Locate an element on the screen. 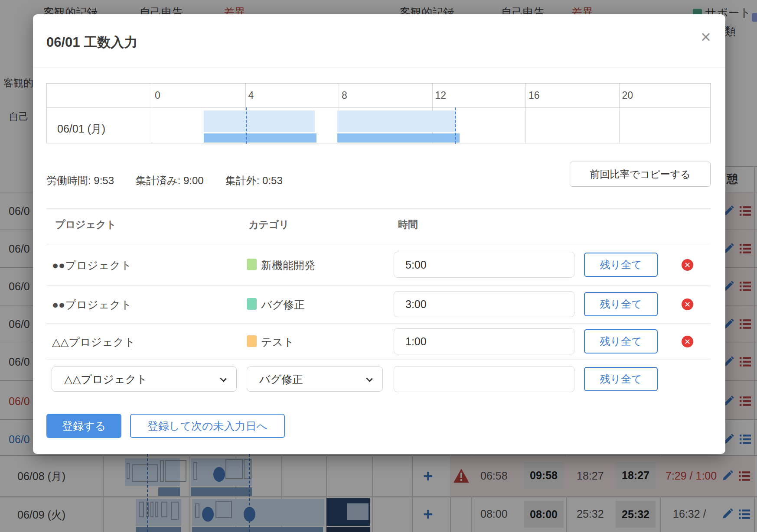 This screenshot has height=532, width=757. close-icon: × is located at coordinates (706, 37).